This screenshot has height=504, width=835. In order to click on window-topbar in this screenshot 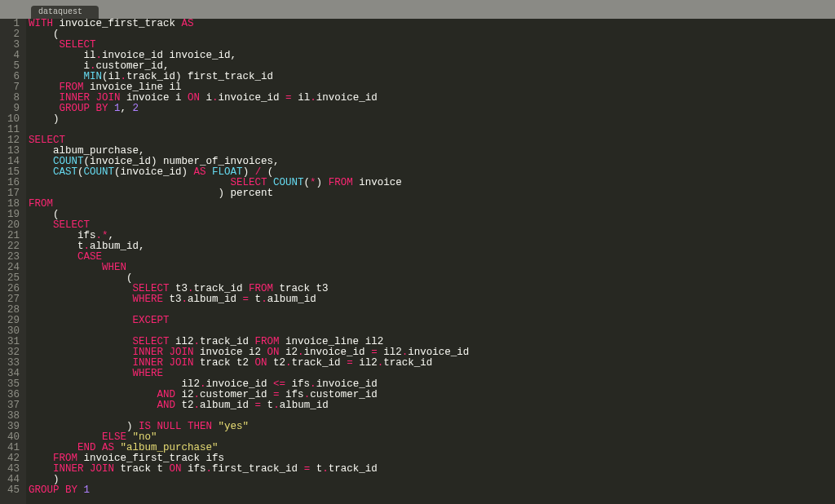, I will do `click(418, 3)`.